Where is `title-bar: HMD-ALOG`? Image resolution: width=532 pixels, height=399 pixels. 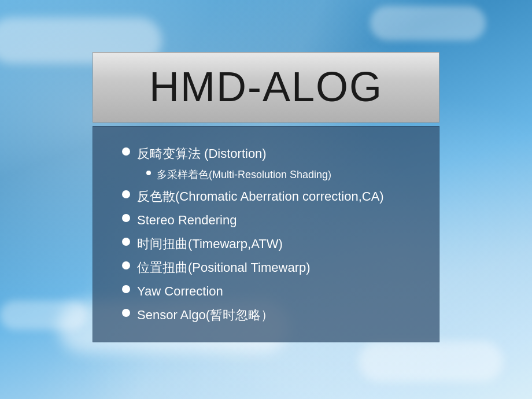 title-bar: HMD-ALOG is located at coordinates (266, 87).